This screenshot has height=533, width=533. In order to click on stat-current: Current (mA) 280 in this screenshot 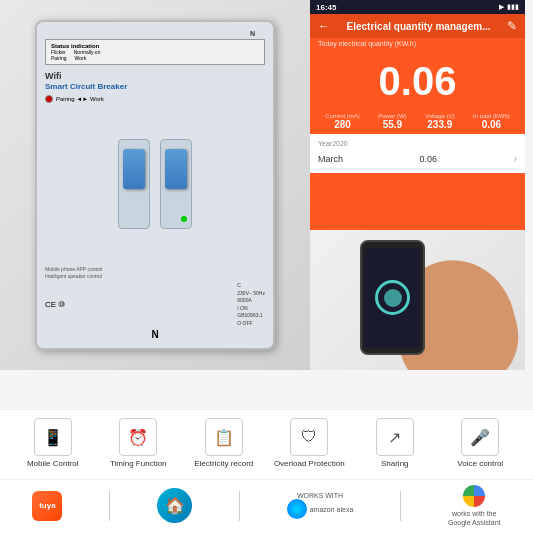, I will do `click(342, 122)`.